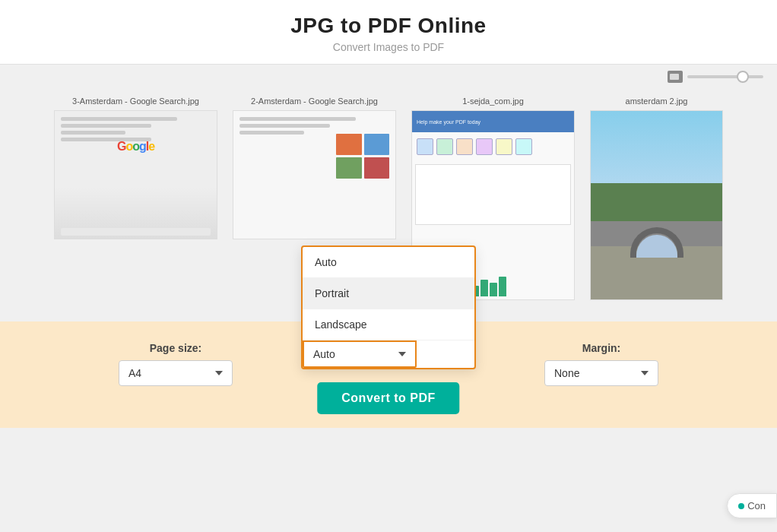  What do you see at coordinates (176, 364) in the screenshot?
I see `page-size-group: Page size: A4` at bounding box center [176, 364].